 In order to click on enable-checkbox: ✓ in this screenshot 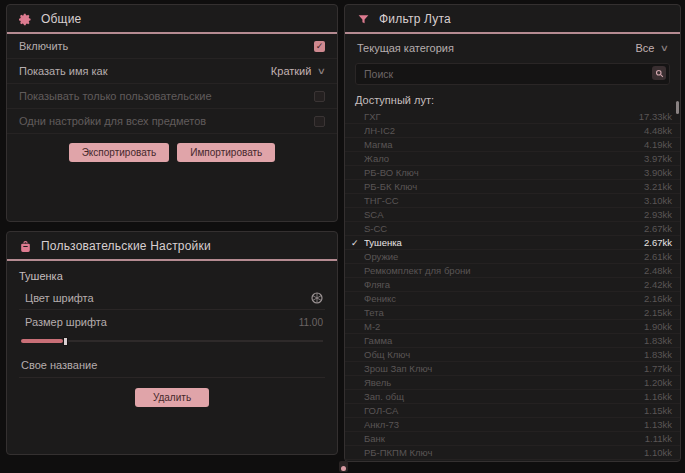, I will do `click(320, 46)`.